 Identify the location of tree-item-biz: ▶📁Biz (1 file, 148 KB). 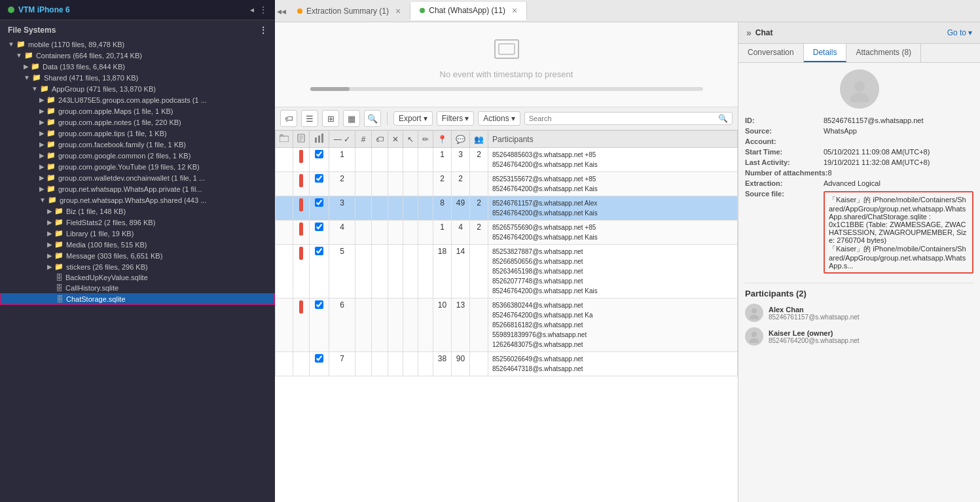
(137, 211).